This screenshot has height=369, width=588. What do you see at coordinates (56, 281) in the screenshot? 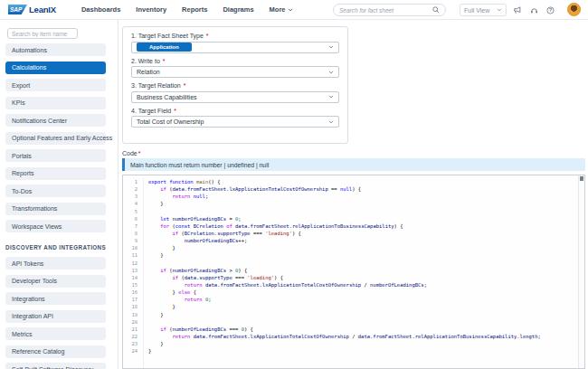
I see `sidebar-item-developer-tools: Developer Tools` at bounding box center [56, 281].